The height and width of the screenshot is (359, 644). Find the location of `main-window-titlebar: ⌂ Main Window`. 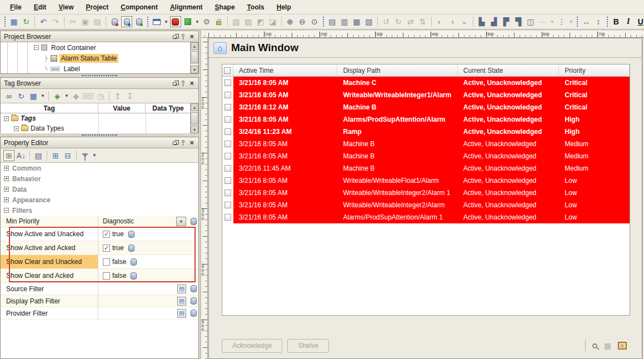

main-window-titlebar: ⌂ Main Window is located at coordinates (426, 48).